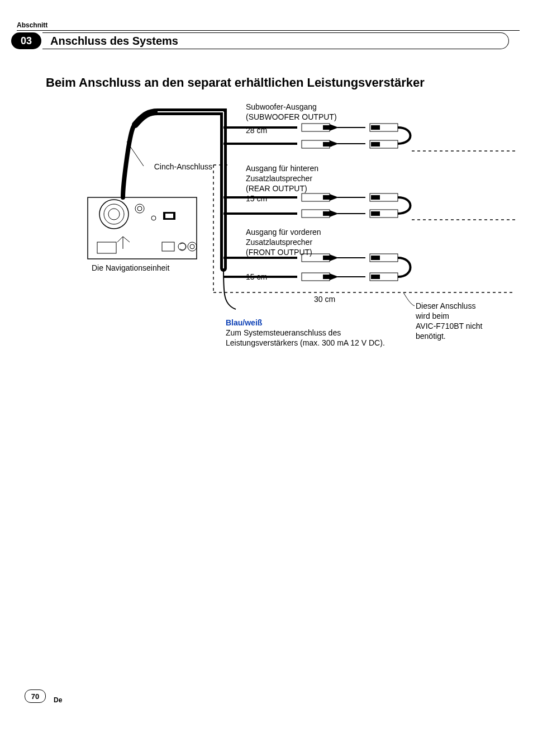 This screenshot has width=533, height=756. What do you see at coordinates (282, 107) in the screenshot?
I see `label-subwoofer-title: Subwoofer-Ausgang` at bounding box center [282, 107].